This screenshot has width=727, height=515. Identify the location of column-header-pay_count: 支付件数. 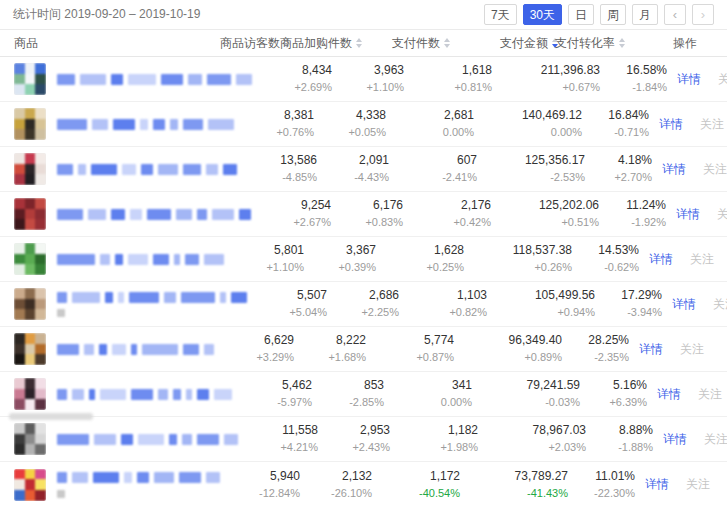
(406, 44).